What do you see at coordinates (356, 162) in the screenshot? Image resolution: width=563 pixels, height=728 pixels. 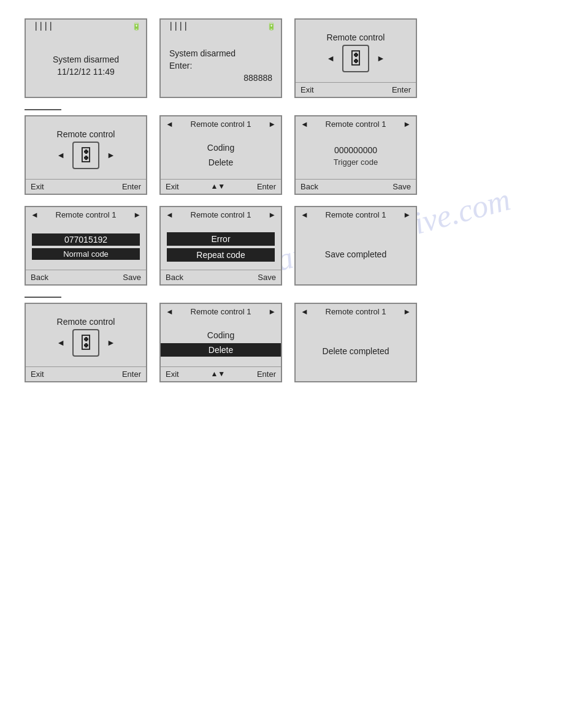 I see `trigger-code-label: Trigger code` at bounding box center [356, 162].